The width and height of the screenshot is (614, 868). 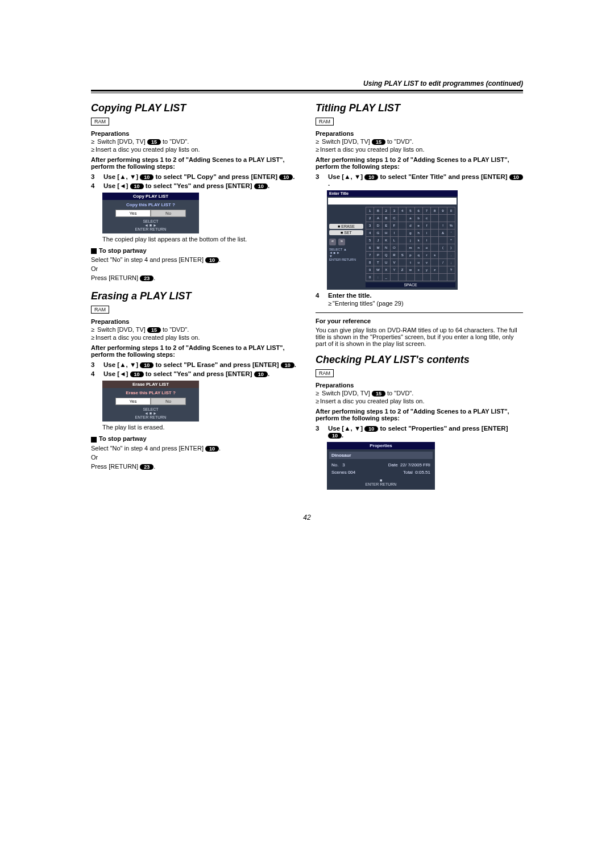 I want to click on titling-title: Titling PLAY LIST, so click(x=420, y=108).